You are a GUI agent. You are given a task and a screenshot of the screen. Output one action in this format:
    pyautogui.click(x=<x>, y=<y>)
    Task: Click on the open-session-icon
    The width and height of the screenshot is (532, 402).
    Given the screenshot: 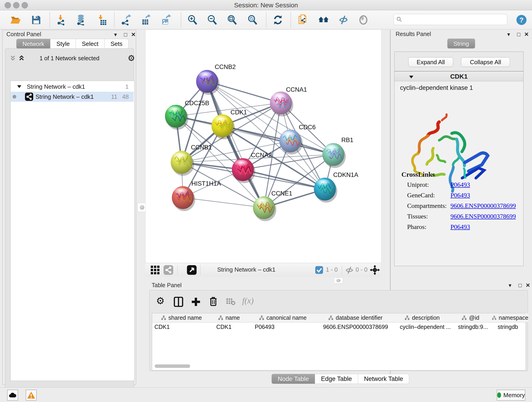 What is the action you would take?
    pyautogui.click(x=16, y=20)
    